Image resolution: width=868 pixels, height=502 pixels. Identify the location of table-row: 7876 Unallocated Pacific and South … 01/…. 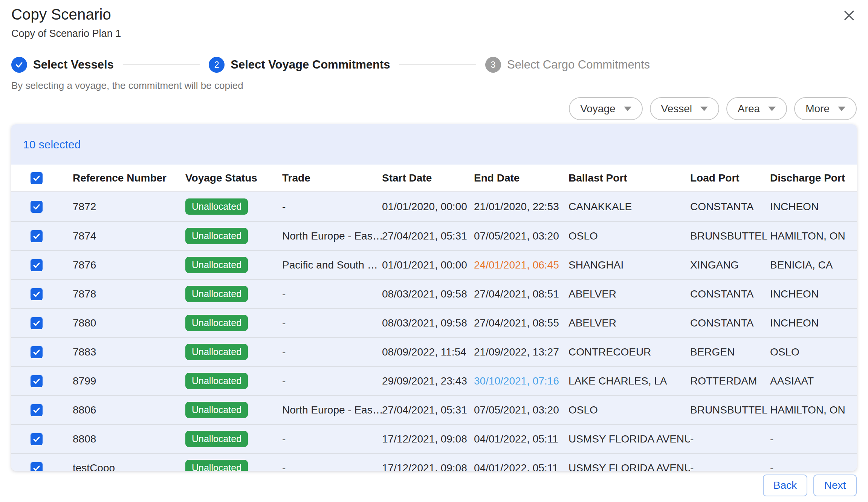
(434, 264).